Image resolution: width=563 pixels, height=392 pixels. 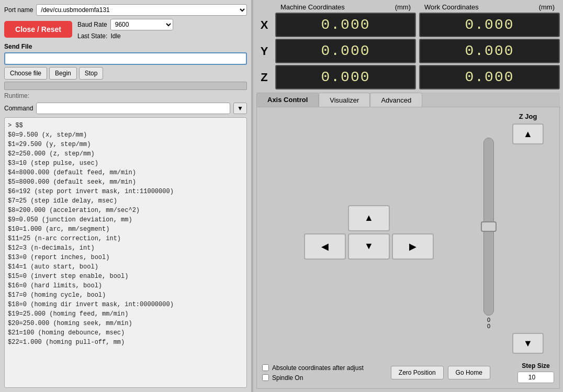 I want to click on absolute-coords-row: Absolute coordinates after adjust, so click(x=313, y=368).